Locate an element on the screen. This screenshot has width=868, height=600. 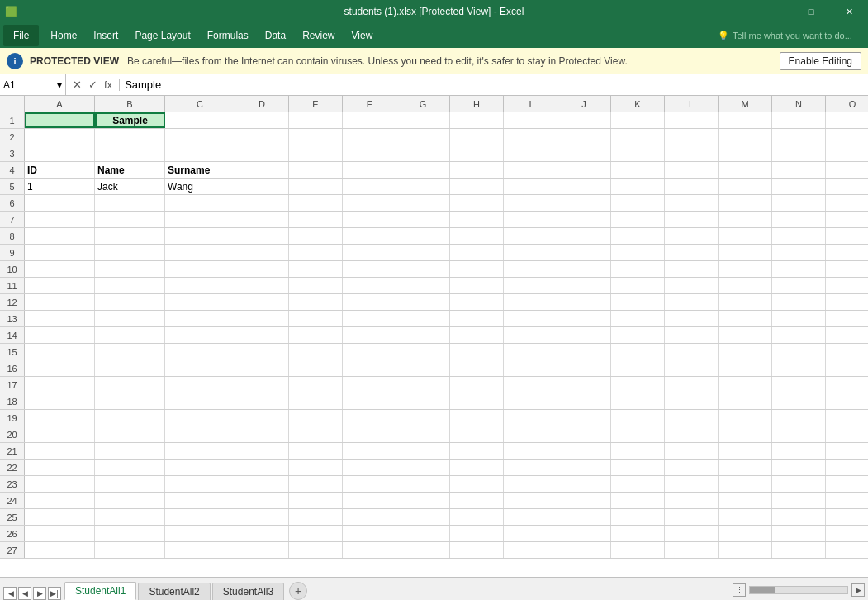
col-header-f: F is located at coordinates (370, 104).